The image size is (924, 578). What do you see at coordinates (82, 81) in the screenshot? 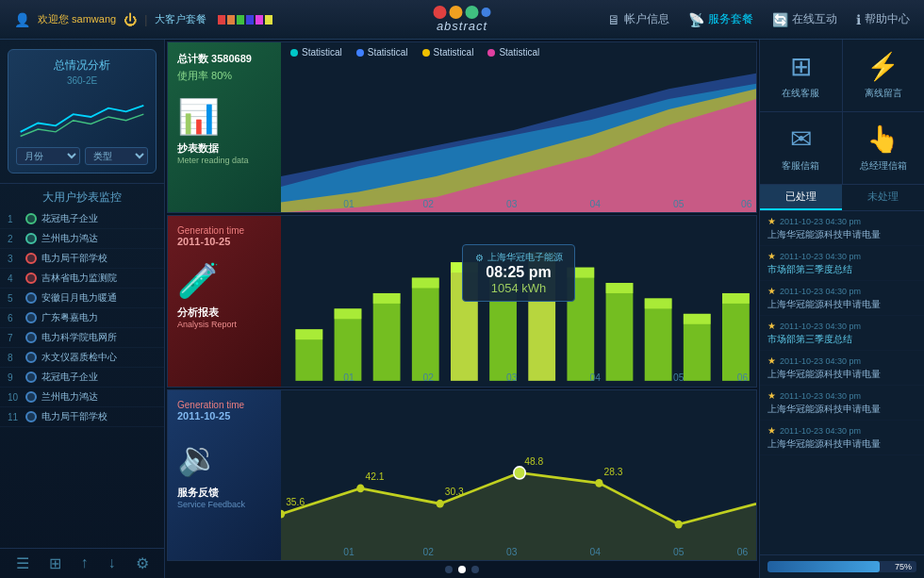
I see `summary-subtitle: 360-2E` at bounding box center [82, 81].